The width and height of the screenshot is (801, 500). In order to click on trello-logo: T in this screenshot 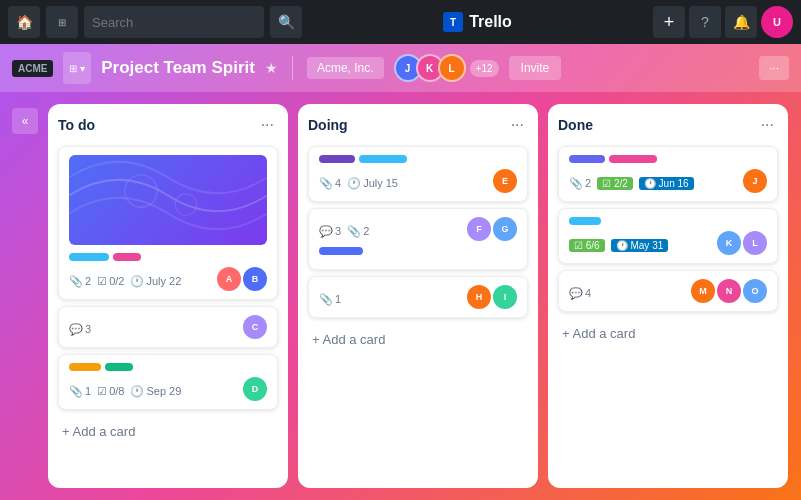, I will do `click(453, 22)`.